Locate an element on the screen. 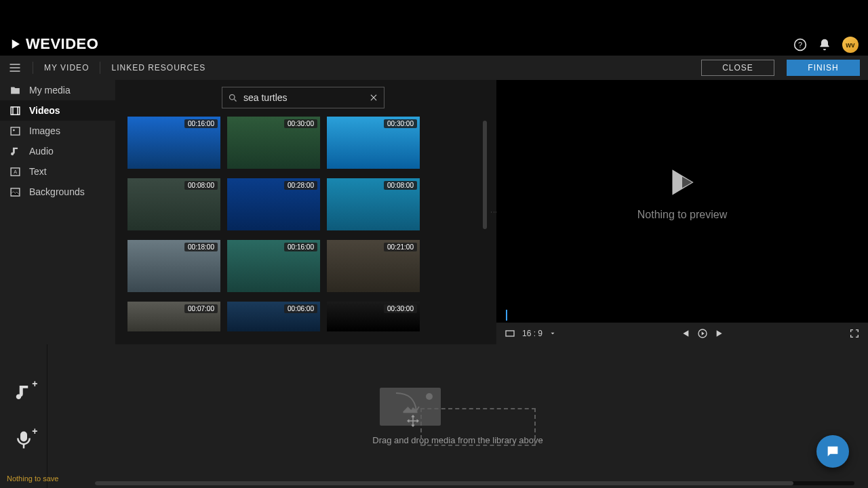 The image size is (868, 488). svg-text: A is located at coordinates (15, 172).